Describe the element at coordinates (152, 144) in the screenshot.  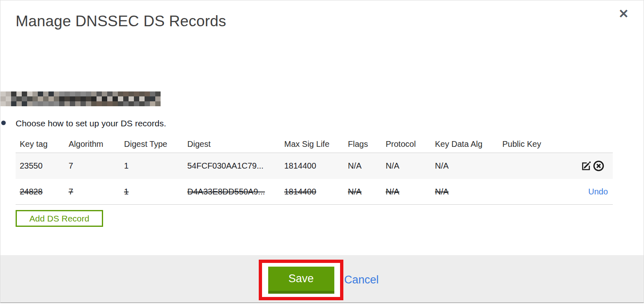
I see `col-header-digest-type: Digest Type` at that location.